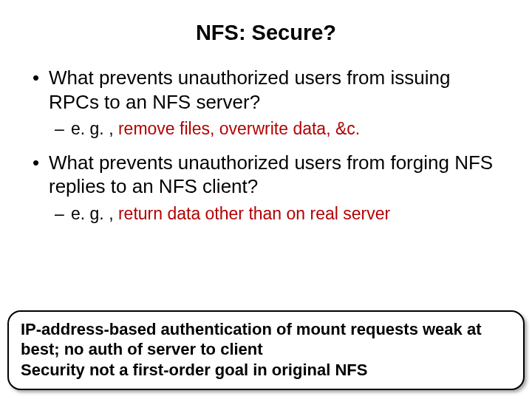 The image size is (532, 399). Describe the element at coordinates (270, 174) in the screenshot. I see `bullet-2-text: What prevents unauthorized users from fo…` at that location.